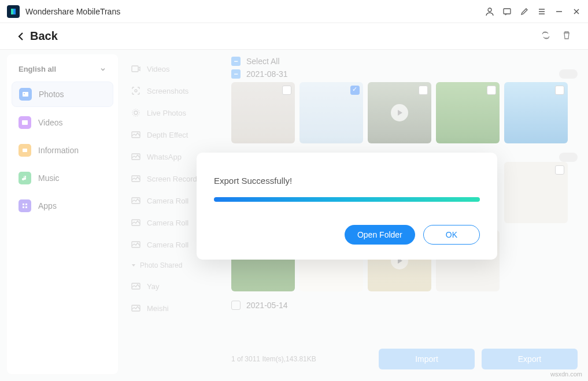 The width and height of the screenshot is (588, 381). Describe the element at coordinates (400, 113) in the screenshot. I see `play-icon` at that location.